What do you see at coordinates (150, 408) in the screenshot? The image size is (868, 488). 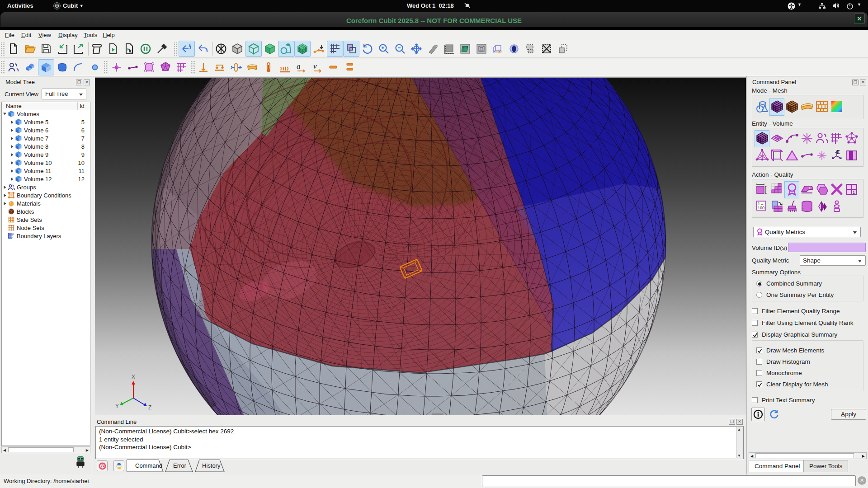 I see `svg-text: Z` at bounding box center [150, 408].